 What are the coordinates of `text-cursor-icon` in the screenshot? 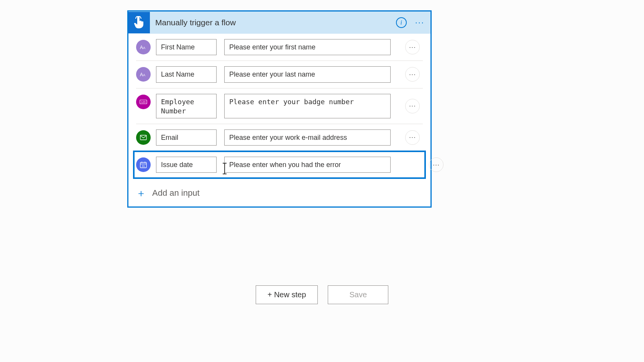 It's located at (225, 169).